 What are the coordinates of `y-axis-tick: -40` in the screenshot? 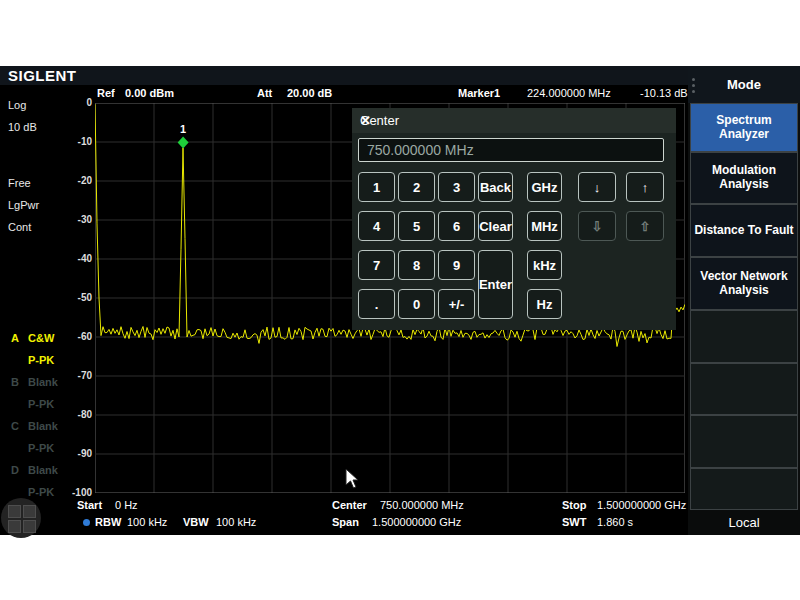 It's located at (81, 258).